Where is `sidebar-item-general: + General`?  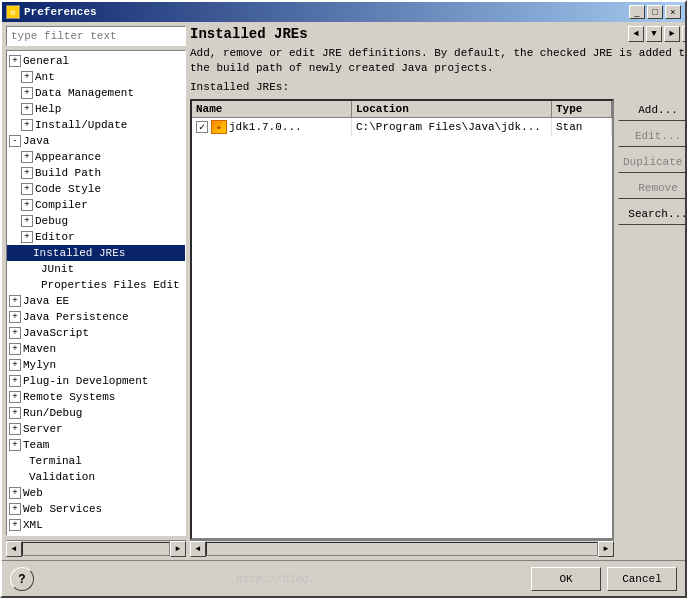 sidebar-item-general: + General is located at coordinates (96, 61).